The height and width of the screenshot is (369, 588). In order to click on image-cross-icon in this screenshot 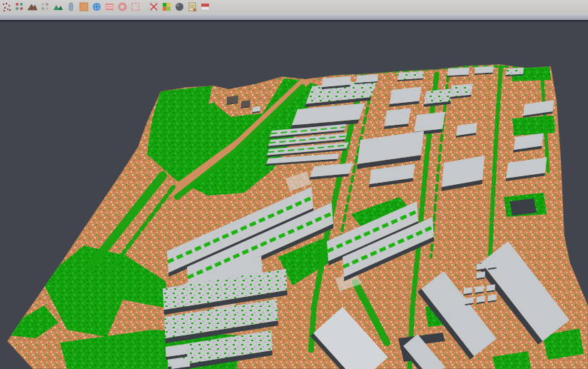, I will do `click(154, 7)`.